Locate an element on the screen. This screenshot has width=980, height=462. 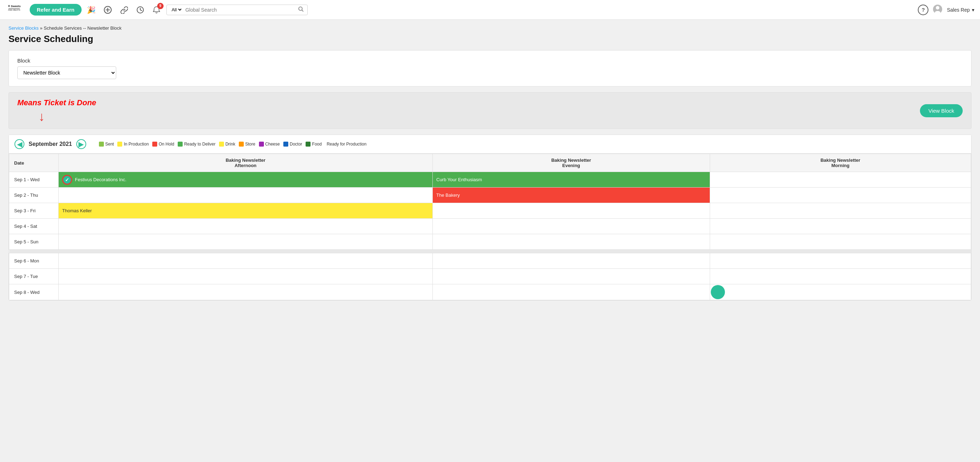
col-header-afternoon: Baking NewsletterAfternoon is located at coordinates (246, 163).